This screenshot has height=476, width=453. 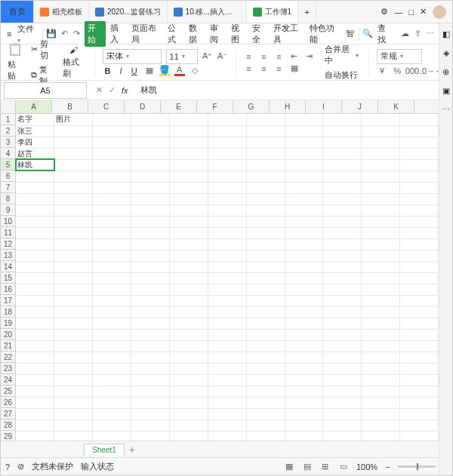 What do you see at coordinates (8, 312) in the screenshot?
I see `row-header: 18` at bounding box center [8, 312].